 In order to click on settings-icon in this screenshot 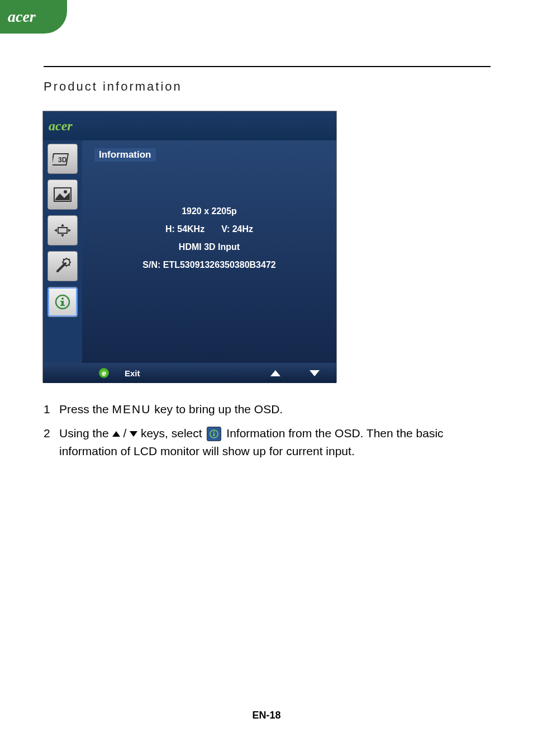, I will do `click(63, 266)`.